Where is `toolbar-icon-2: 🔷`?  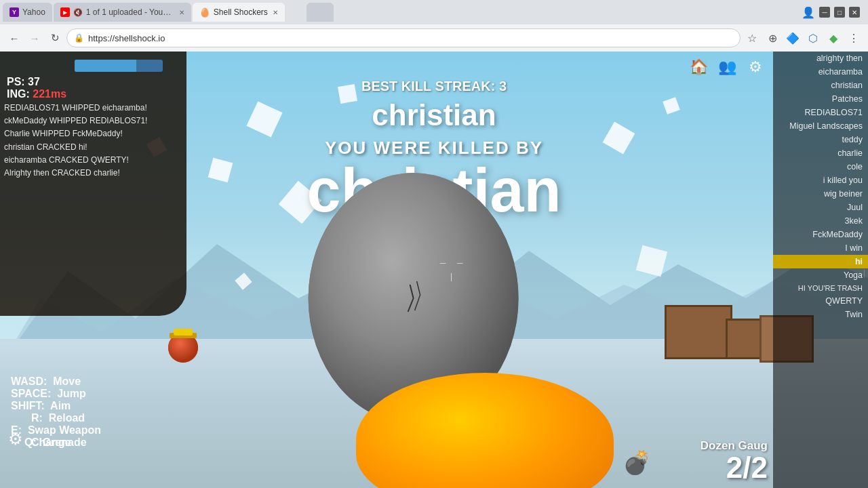 toolbar-icon-2: 🔷 is located at coordinates (793, 38).